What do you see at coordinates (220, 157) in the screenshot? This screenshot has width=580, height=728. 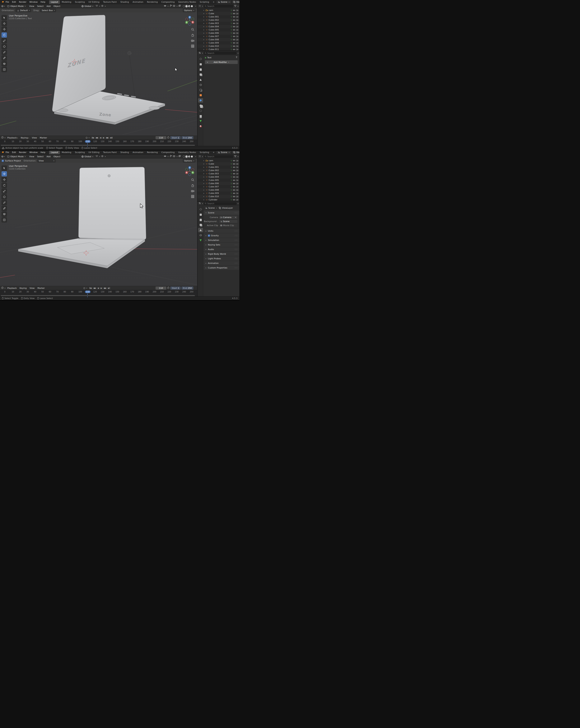 I see `outliner-search-input` at bounding box center [220, 157].